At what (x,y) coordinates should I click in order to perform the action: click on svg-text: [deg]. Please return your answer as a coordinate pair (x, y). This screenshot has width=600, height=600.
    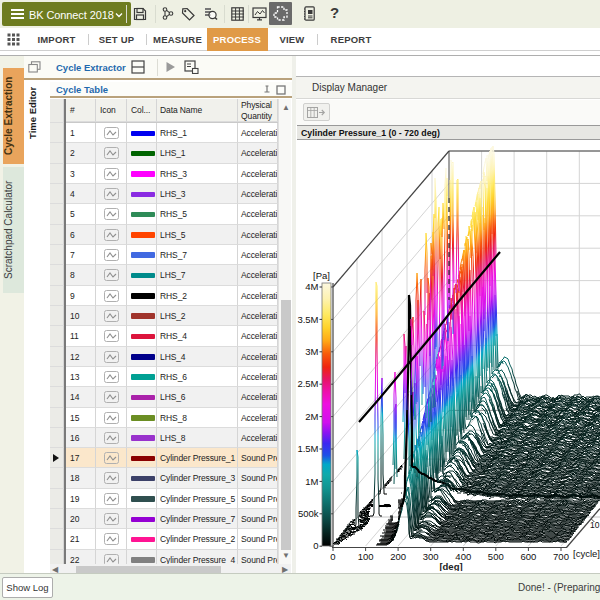
    Looking at the image, I should click on (450, 566).